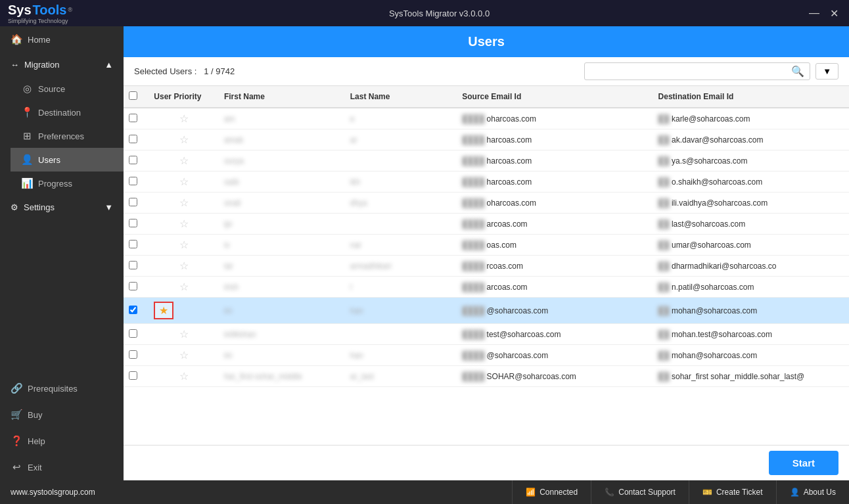 This screenshot has height=504, width=849. Describe the element at coordinates (282, 287) in the screenshot. I see `first-name-cell: irish` at that location.